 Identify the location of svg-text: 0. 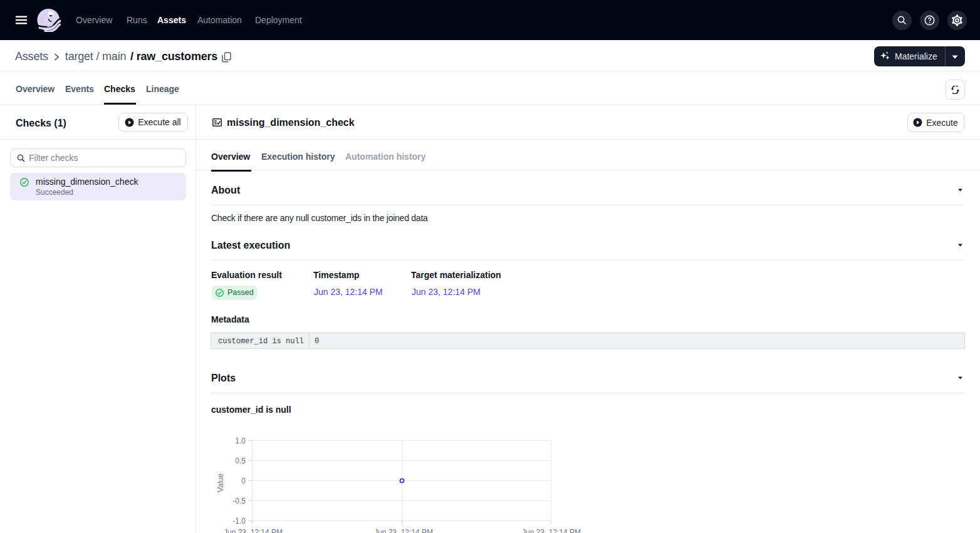
(243, 481).